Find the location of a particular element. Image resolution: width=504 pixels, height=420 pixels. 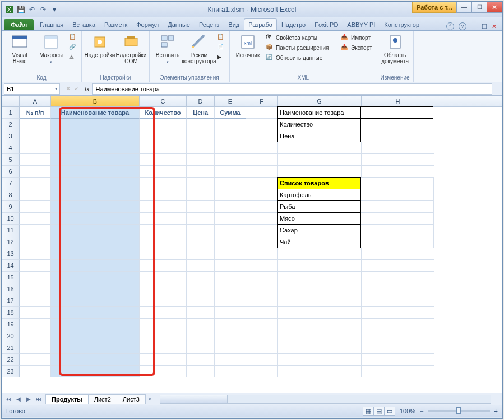

cell-G15 is located at coordinates (320, 278).